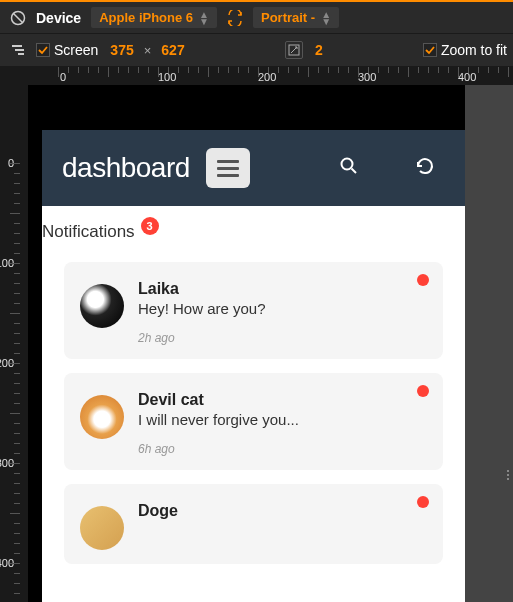 This screenshot has height=602, width=513. I want to click on app-title: dashboard, so click(126, 168).